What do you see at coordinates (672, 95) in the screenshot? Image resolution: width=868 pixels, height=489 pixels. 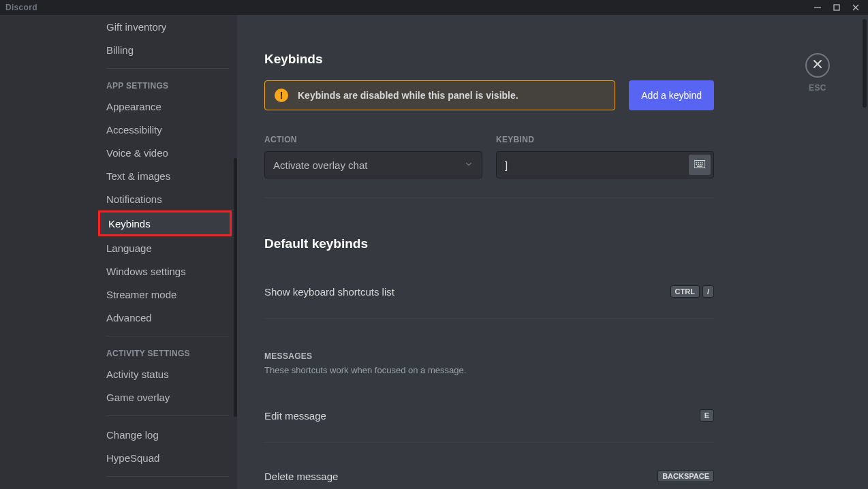 I see `add-keybind-button: Add a keybind` at bounding box center [672, 95].